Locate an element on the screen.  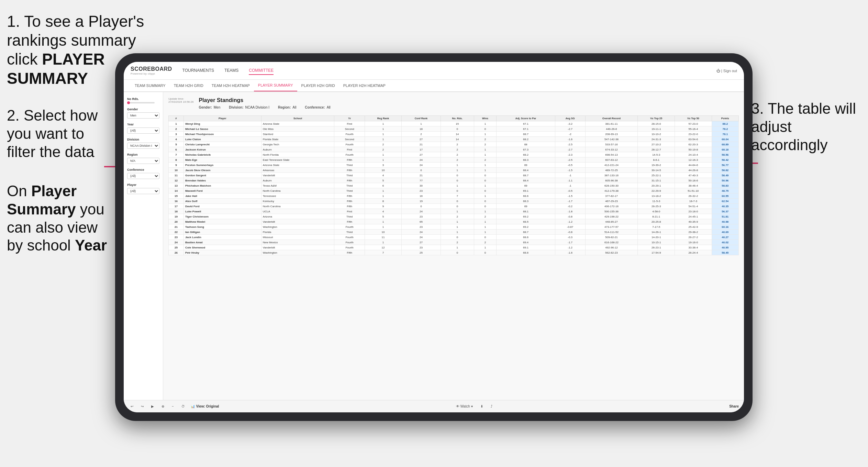
table-row: 2 Michael Le Sasso Ole Miss Second 1 18 … is located at coordinates (454, 129).